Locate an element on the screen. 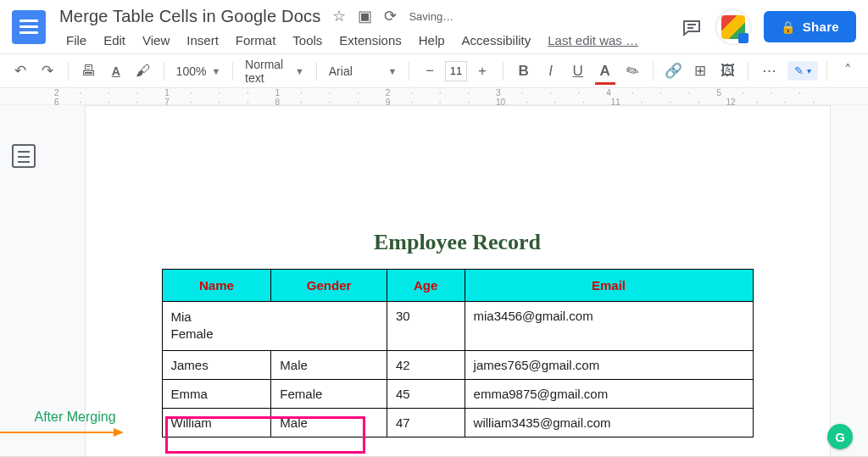 This screenshot has height=457, width=868. cell-name: Emma is located at coordinates (217, 393).